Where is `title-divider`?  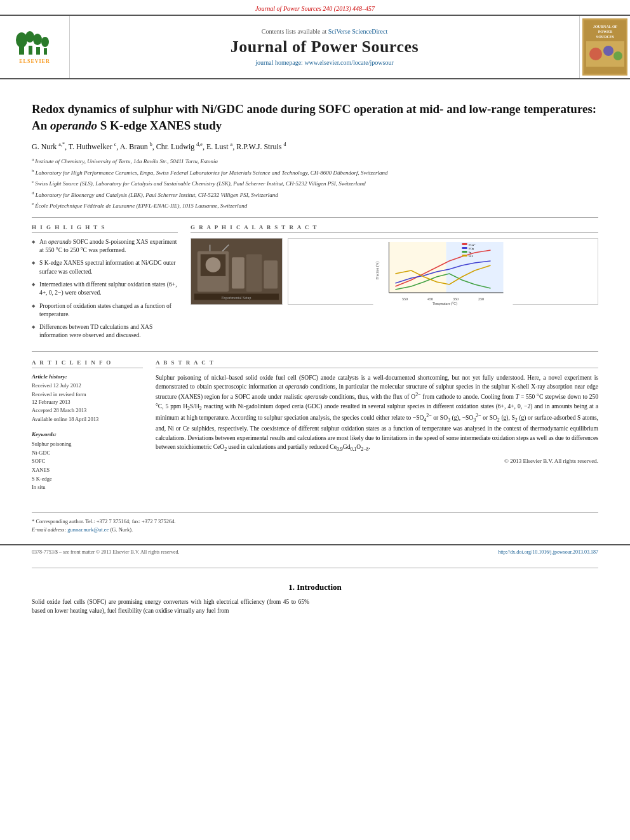
title-divider is located at coordinates (315, 217).